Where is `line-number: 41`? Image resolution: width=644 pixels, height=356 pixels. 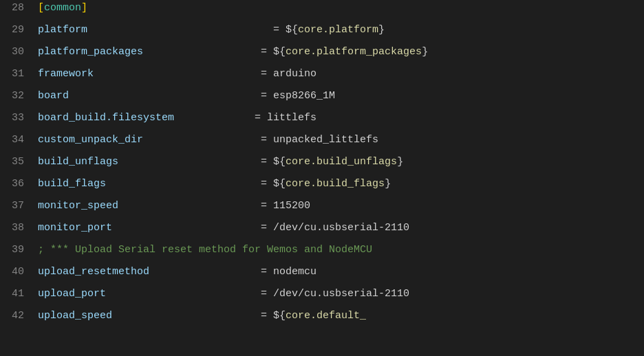
line-number: 41 is located at coordinates (19, 294).